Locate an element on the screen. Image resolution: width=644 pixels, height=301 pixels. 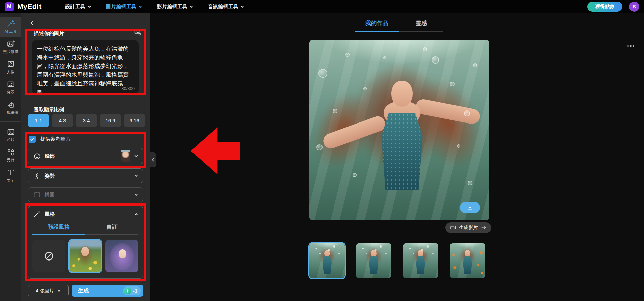
sidebar-item-label: 文字 is located at coordinates (11, 180).